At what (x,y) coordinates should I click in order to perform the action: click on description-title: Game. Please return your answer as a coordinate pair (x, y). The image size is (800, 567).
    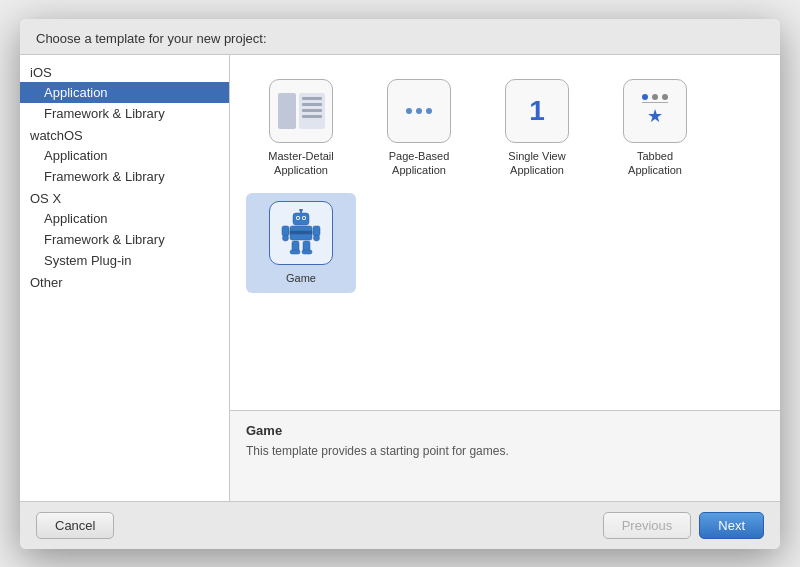
    Looking at the image, I should click on (505, 430).